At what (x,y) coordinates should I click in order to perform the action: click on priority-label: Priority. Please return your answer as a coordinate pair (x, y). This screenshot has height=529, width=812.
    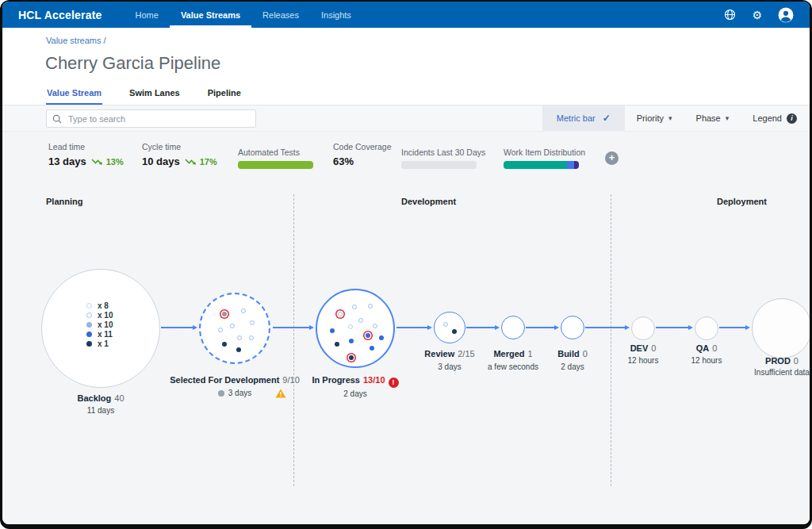
    Looking at the image, I should click on (650, 118).